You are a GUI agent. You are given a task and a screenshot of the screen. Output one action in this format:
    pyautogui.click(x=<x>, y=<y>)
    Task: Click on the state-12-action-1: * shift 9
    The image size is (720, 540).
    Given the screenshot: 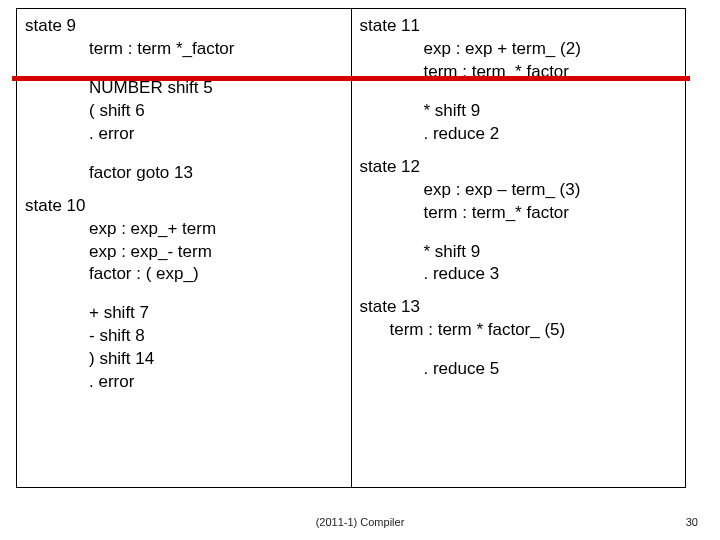 What is the action you would take?
    pyautogui.click(x=551, y=252)
    